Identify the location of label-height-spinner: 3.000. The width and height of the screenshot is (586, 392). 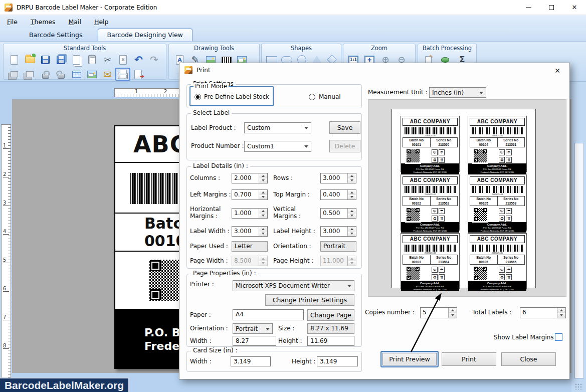
(338, 232).